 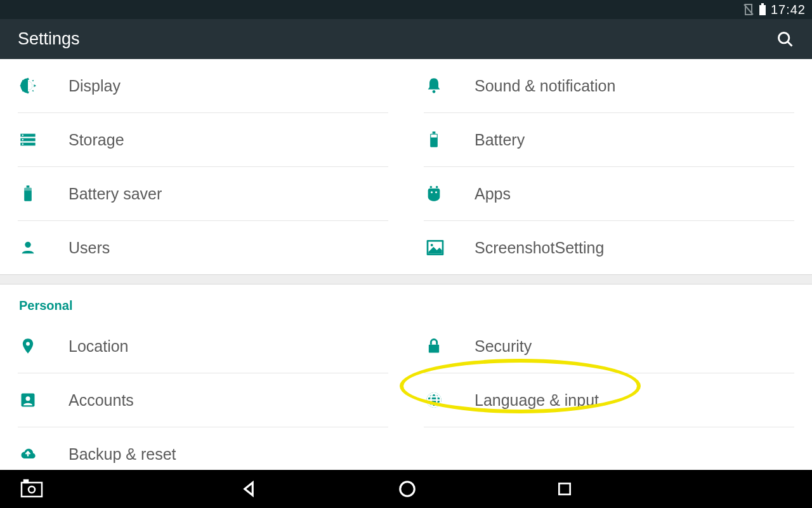 I want to click on recent-apps-button, so click(x=565, y=489).